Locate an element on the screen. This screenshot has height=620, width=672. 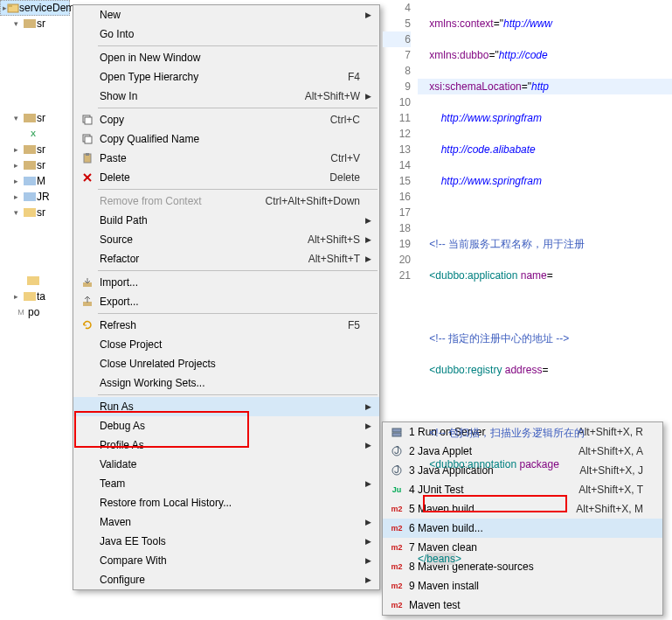
menu-item-close-unrelated-projects: Close Unrelated Projects is located at coordinates (226, 364).